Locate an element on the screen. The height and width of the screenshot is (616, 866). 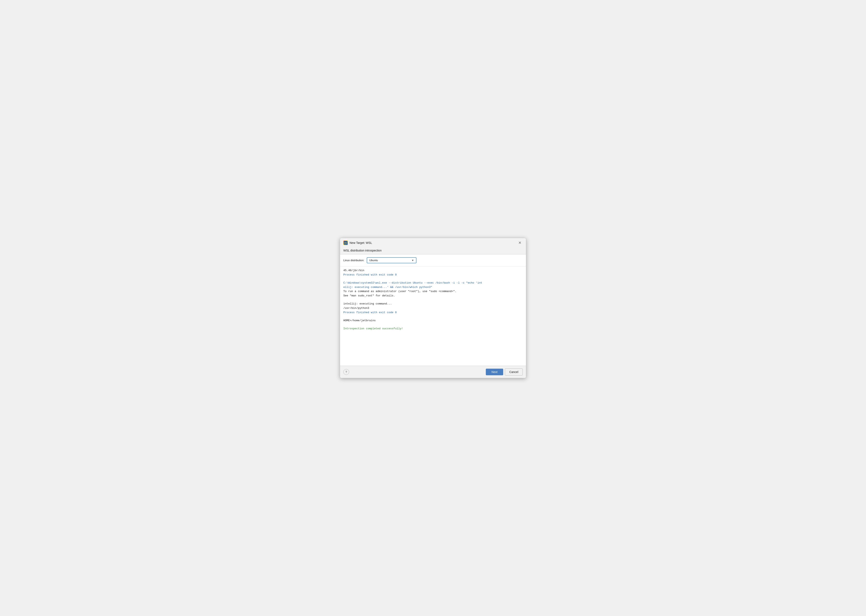
distro-select-value: Ubuntu is located at coordinates (389, 260).